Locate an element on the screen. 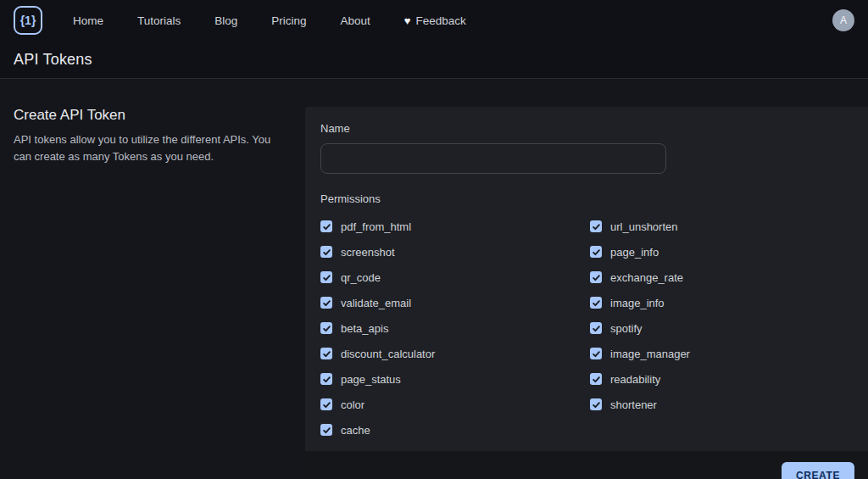  nav-item-about: About is located at coordinates (356, 20).